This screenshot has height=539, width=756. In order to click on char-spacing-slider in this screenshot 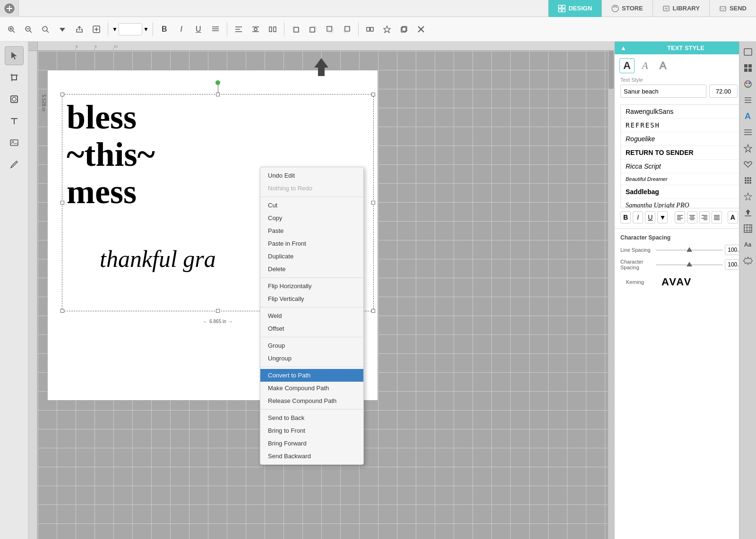, I will do `click(689, 265)`.